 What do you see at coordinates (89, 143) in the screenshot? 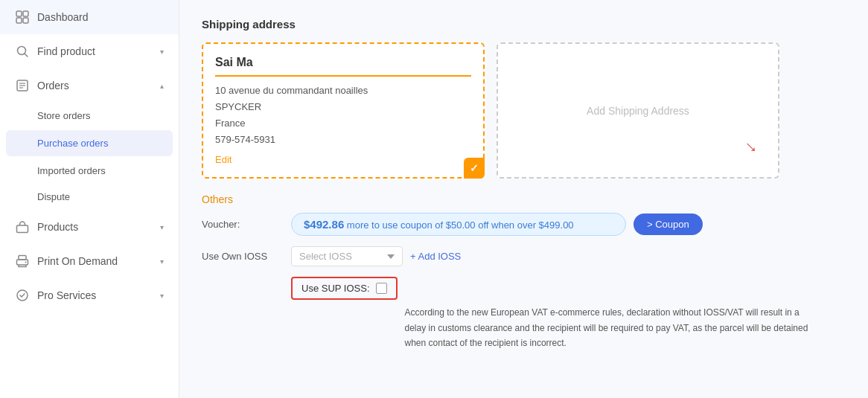
I see `sidebar-sub-purchase-orders: Purchase orders` at bounding box center [89, 143].